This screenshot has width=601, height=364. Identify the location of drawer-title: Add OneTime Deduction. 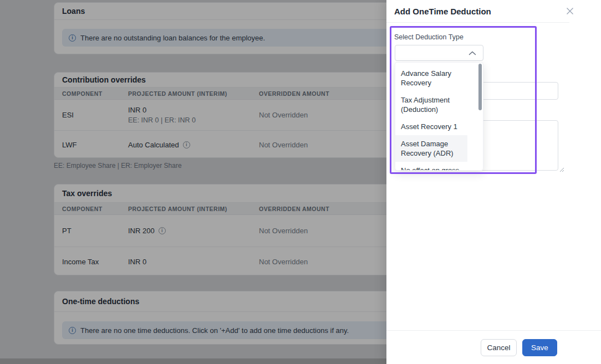
(442, 11).